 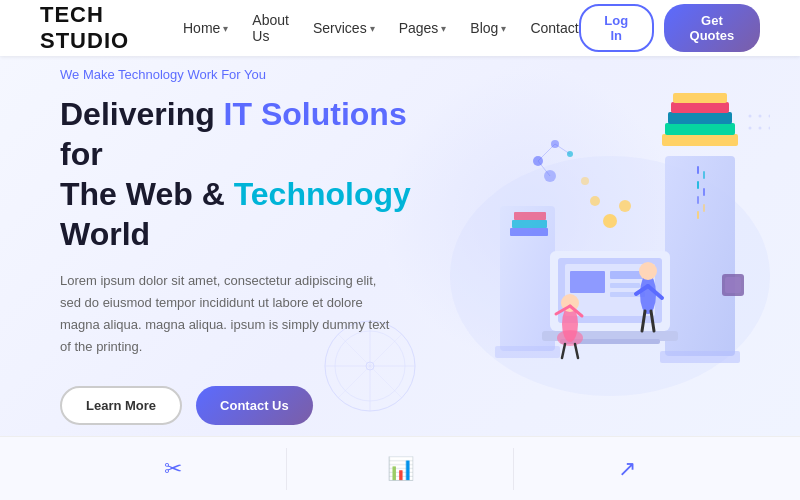 What do you see at coordinates (670, 28) in the screenshot?
I see `nav-buttons: Log In Get Quotes` at bounding box center [670, 28].